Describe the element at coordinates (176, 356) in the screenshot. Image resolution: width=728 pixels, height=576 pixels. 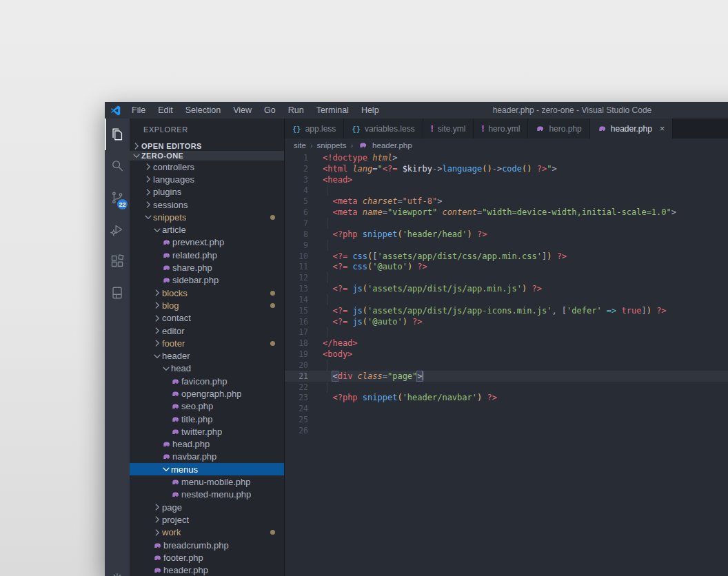
I see `tree-item-label: header` at that location.